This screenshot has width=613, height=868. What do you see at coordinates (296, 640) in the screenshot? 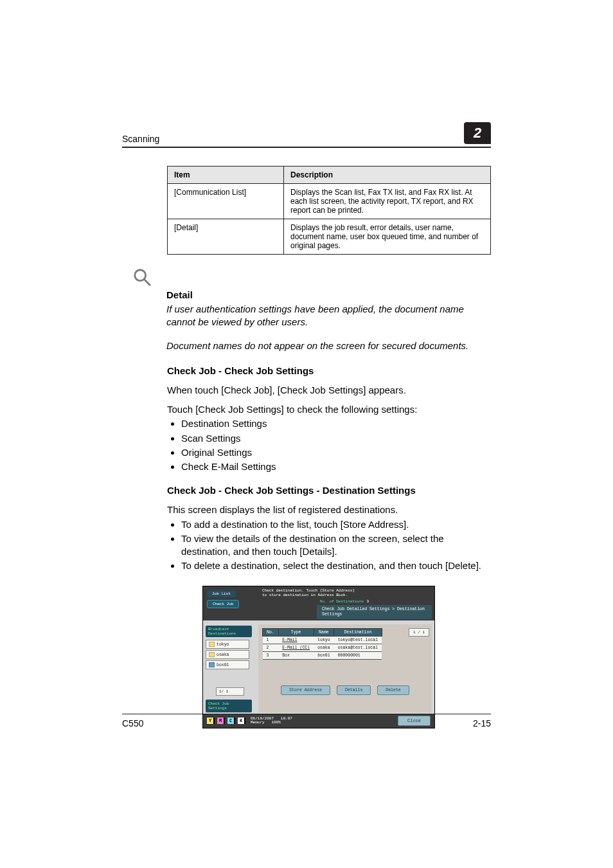
I see `td-type: E-Mail` at bounding box center [296, 640].